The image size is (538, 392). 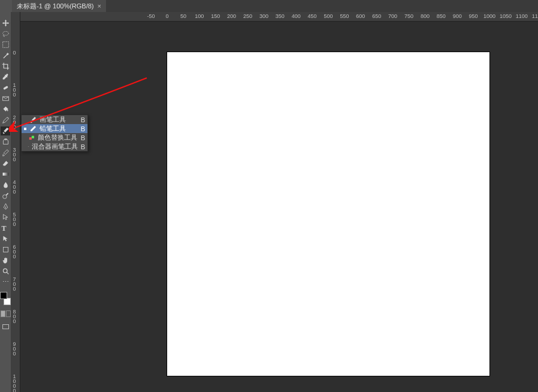 I want to click on lasso-tool, so click(x=5, y=34).